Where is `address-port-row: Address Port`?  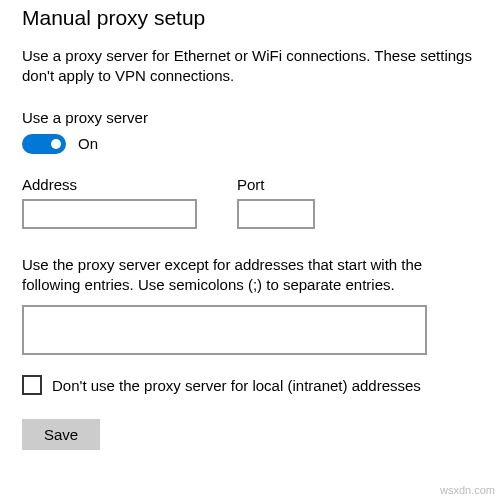
address-port-row: Address Port is located at coordinates (252, 202).